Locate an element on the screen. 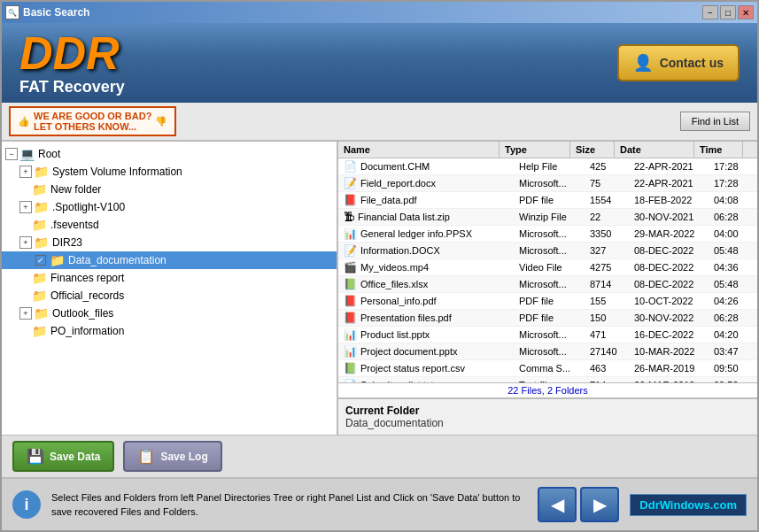 This screenshot has width=759, height=532. find-in-list-button: Find in List is located at coordinates (716, 121).